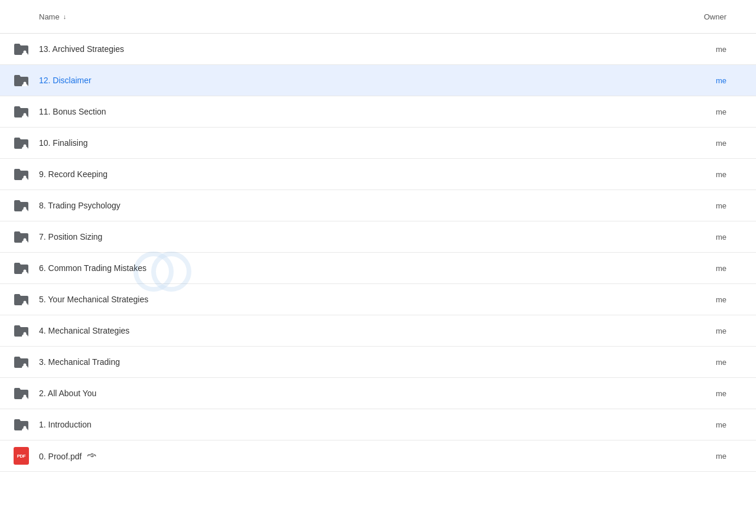  Describe the element at coordinates (378, 393) in the screenshot. I see `table-row: 2. All About Youme` at that location.